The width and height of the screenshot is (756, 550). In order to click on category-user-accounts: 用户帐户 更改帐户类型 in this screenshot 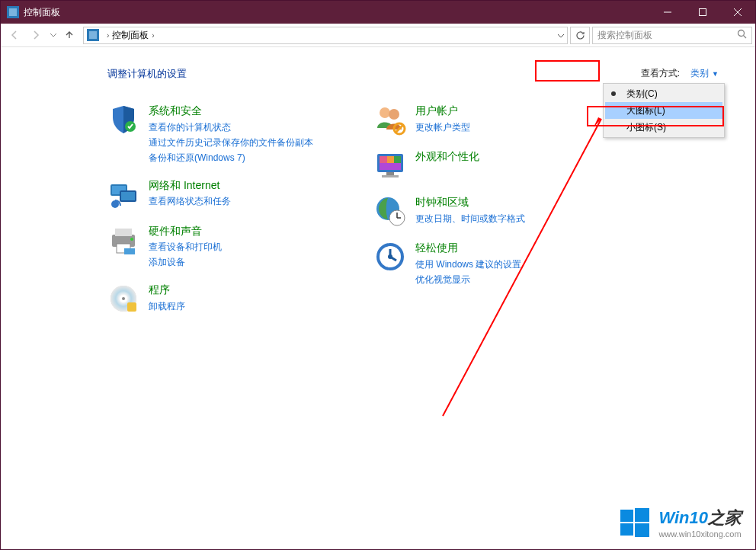, I will do `click(492, 120)`.